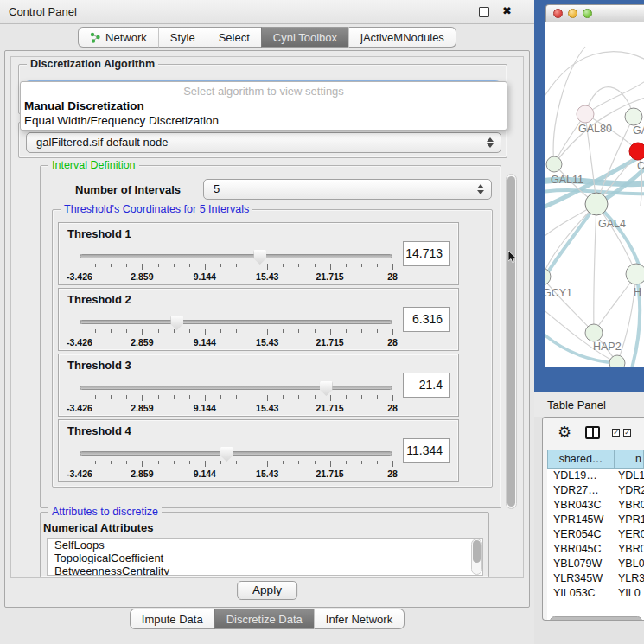  I want to click on network-node-gal11, so click(554, 164).